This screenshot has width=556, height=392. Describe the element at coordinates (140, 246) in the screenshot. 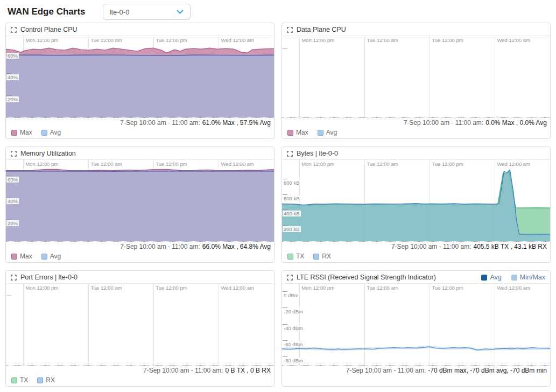

I see `chart-summary: 7-Sep 10:00 am - 11:00 am:66.0% Max , 64…` at that location.